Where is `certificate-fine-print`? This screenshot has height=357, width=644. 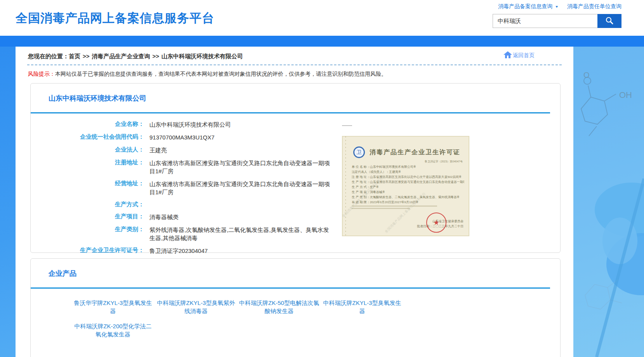 certificate-fine-print is located at coordinates (394, 207).